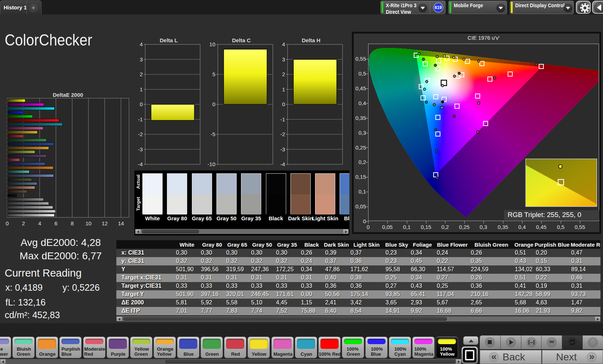 Image resolution: width=603 pixels, height=364 pixels. What do you see at coordinates (68, 95) in the screenshot?
I see `svg-text: DeltaE 2000` at bounding box center [68, 95].